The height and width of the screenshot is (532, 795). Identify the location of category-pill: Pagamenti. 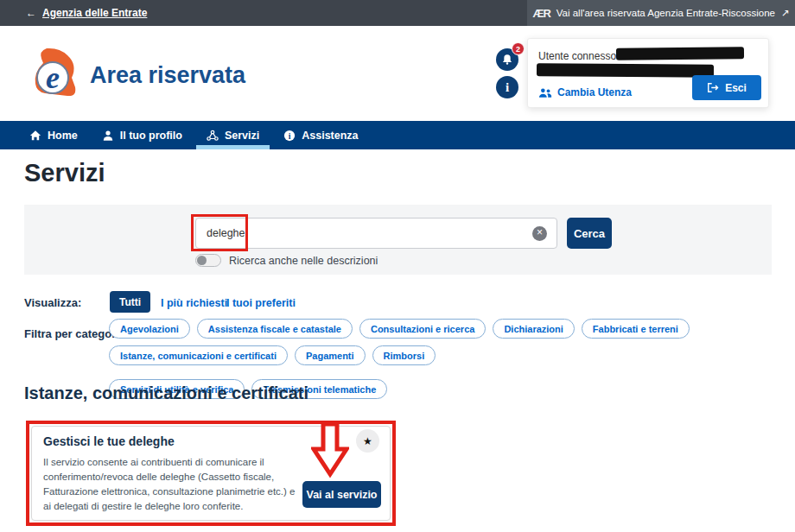
(330, 356).